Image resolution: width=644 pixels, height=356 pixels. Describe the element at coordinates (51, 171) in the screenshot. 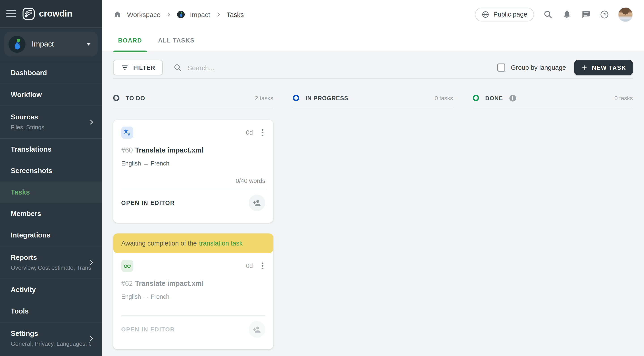

I see `sidebar-item-screenshots: Screenshots` at that location.